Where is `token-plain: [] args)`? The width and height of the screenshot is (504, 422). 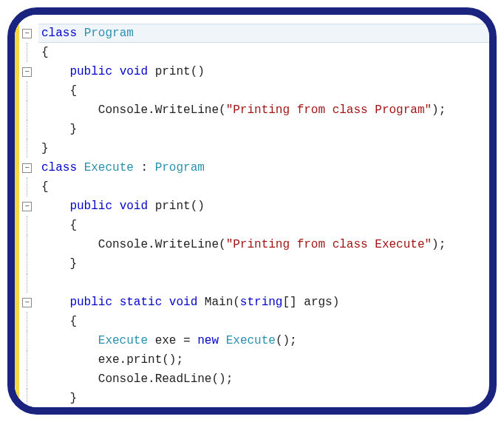
token-plain: [] args) is located at coordinates (310, 302).